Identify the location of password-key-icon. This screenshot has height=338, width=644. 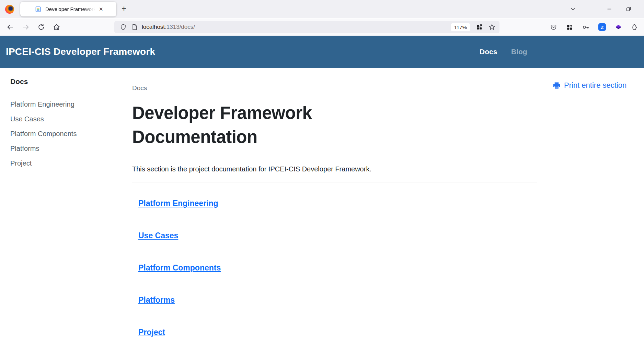
(586, 27).